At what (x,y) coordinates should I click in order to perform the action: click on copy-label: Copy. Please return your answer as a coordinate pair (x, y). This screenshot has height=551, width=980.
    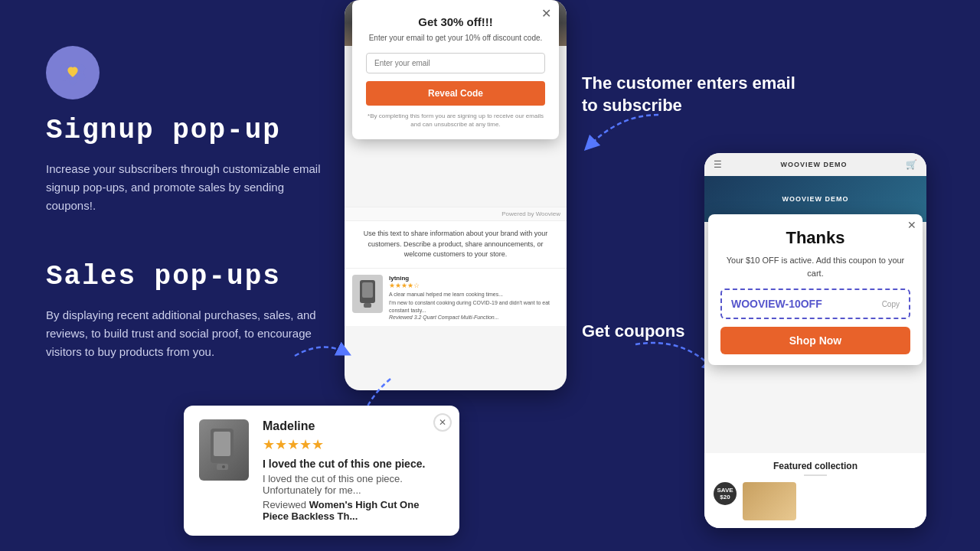
    Looking at the image, I should click on (891, 305).